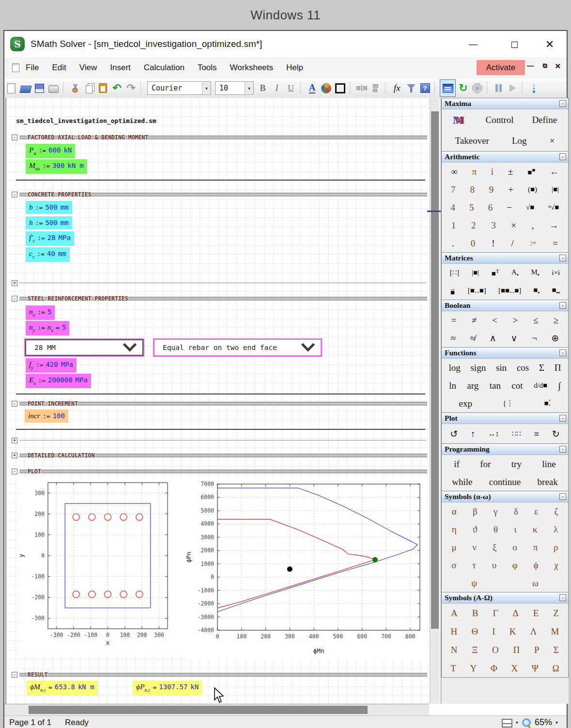 This screenshot has width=571, height=728. What do you see at coordinates (556, 273) in the screenshot?
I see `palette-button-ii: i×i` at bounding box center [556, 273].